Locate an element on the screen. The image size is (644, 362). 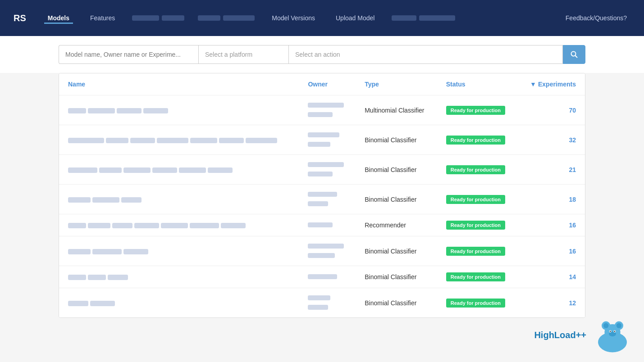
table-row: Binomial ClassifierReady for production2… is located at coordinates (322, 170).